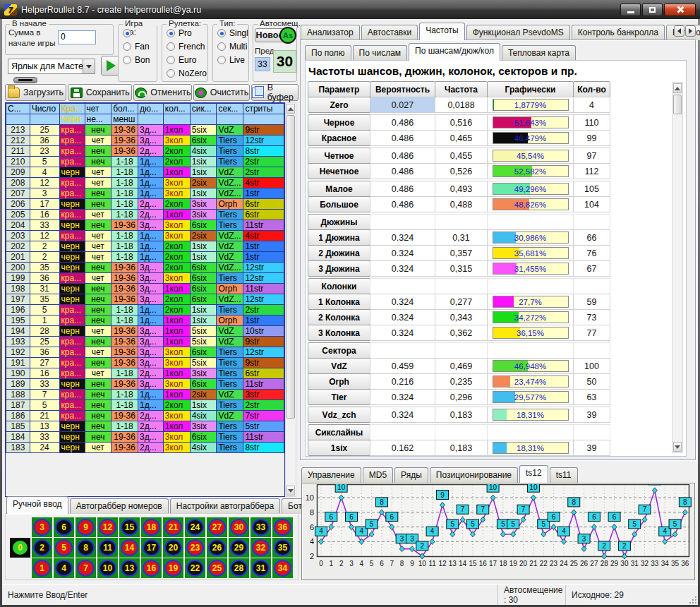  I want to click on freq-param-button: 2 Колонка, so click(339, 318).